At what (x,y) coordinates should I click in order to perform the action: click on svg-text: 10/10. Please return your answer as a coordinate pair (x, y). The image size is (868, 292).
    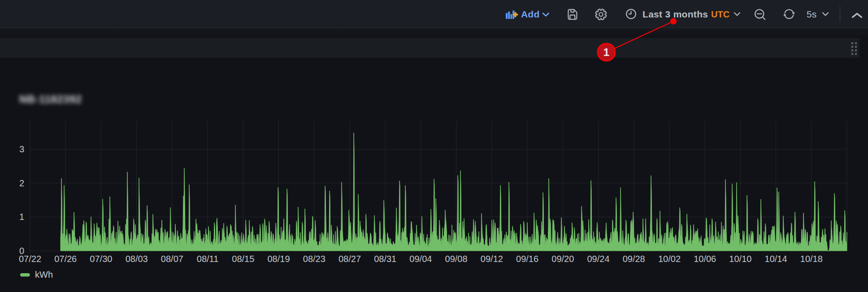
    Looking at the image, I should click on (740, 259).